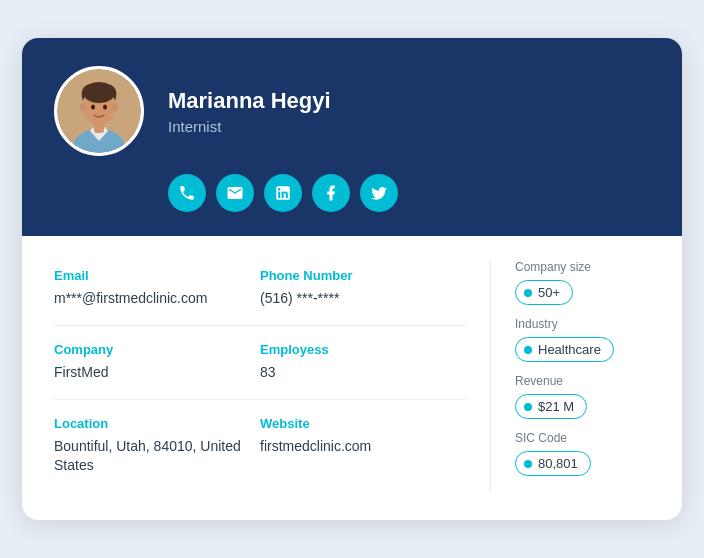  I want to click on sic-value: 80,801, so click(558, 464).